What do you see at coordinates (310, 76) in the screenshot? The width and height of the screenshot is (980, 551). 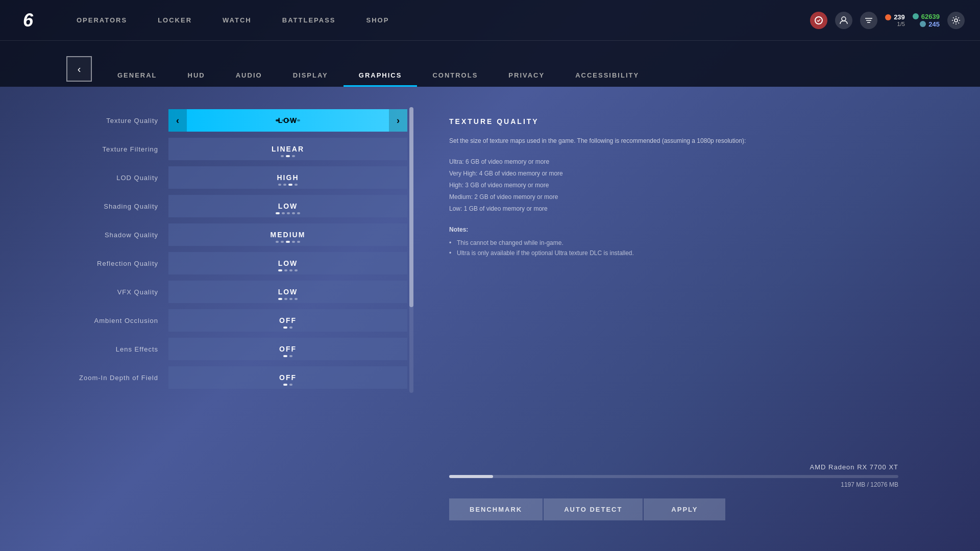 I see `tab-display: DISPLAY` at bounding box center [310, 76].